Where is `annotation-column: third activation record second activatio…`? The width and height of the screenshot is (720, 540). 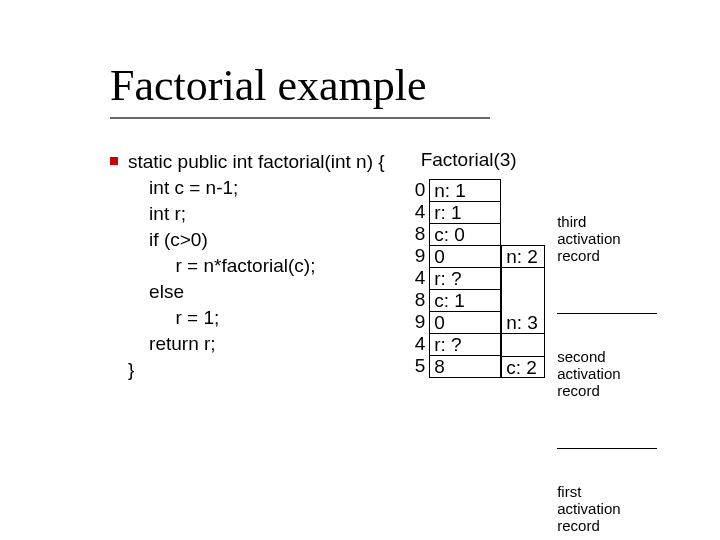 annotation-column: third activation record second activatio… is located at coordinates (607, 360).